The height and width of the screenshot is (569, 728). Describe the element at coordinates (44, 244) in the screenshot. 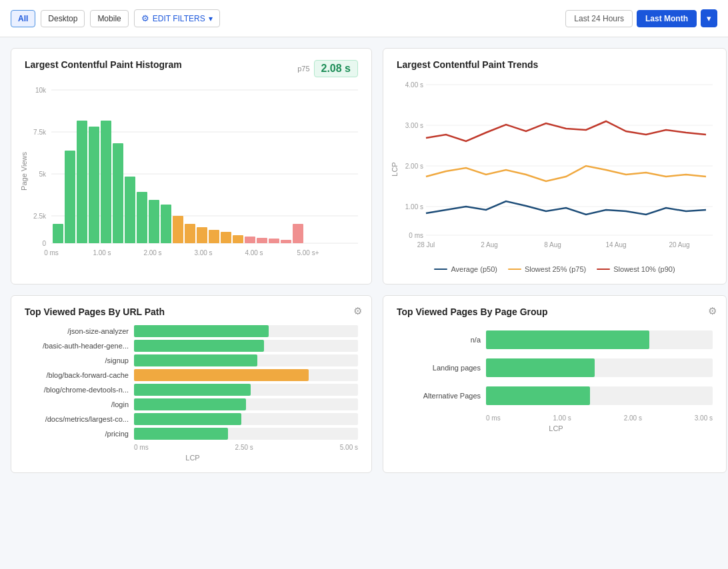

I see `svg-text: 0` at that location.